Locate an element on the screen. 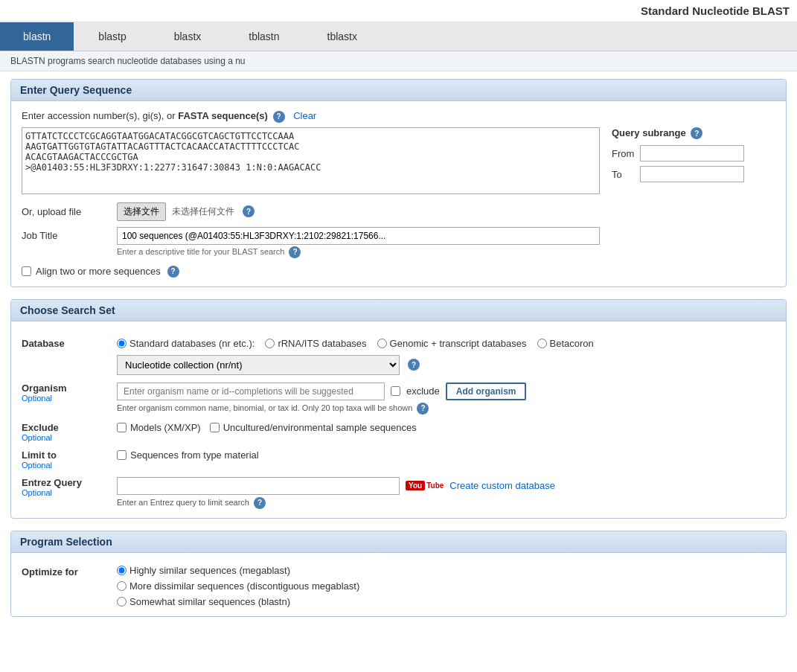 The height and width of the screenshot is (672, 797). exclude-organism-checkbox is located at coordinates (396, 391).